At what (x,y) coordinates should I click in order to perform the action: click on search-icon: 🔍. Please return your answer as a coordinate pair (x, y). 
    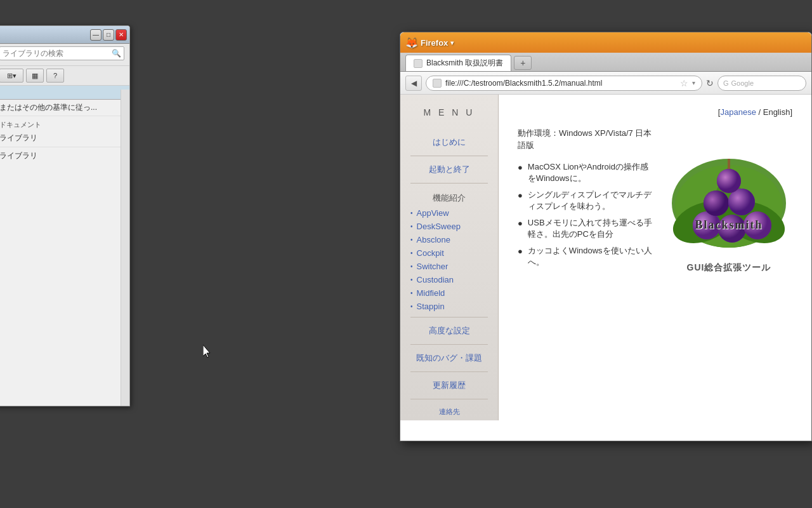
    Looking at the image, I should click on (116, 53).